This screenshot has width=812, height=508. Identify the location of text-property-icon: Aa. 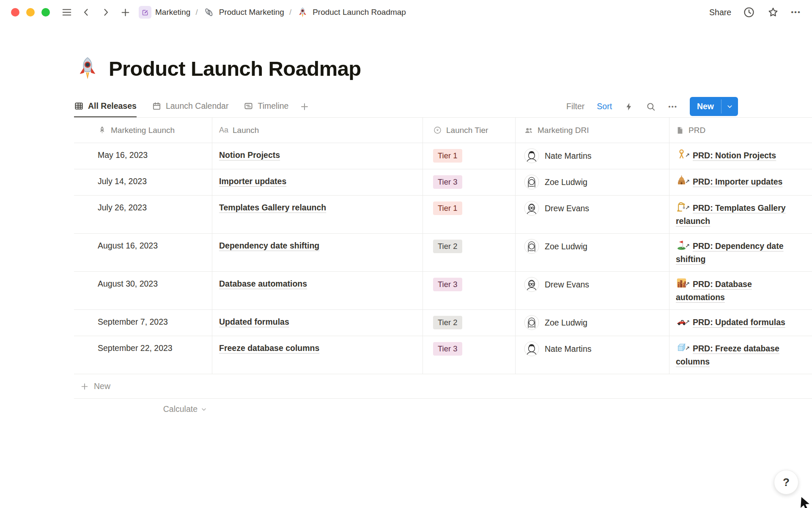
(224, 130).